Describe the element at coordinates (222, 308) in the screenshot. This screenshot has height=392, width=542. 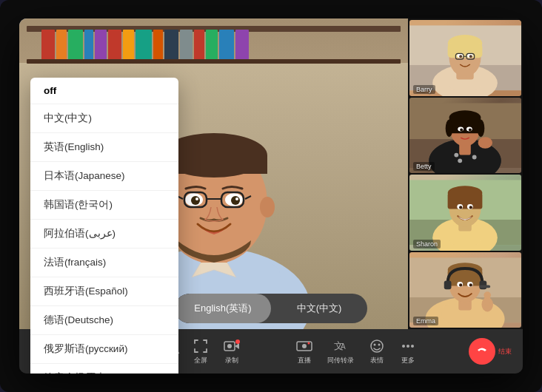
I see `lang-english-label: English(英语)` at that location.